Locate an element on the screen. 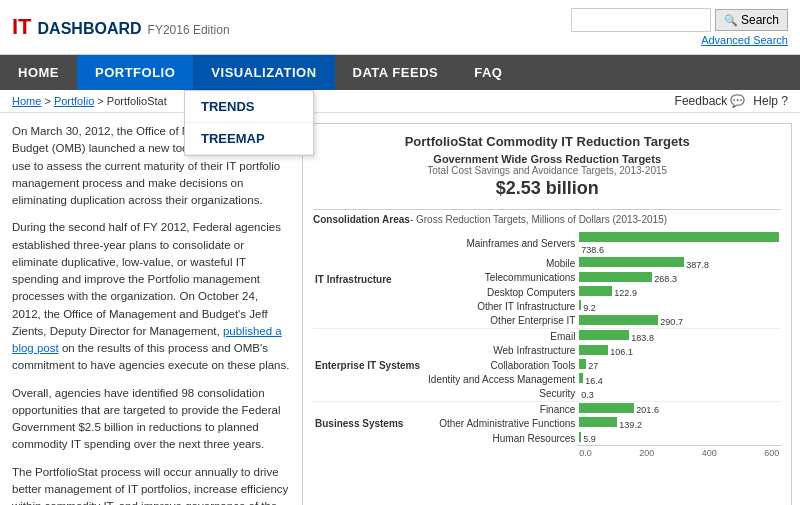 The image size is (800, 505). breadcrumb-bar: Home > Portfolio > PortfolioStat Feedbac… is located at coordinates (400, 102).